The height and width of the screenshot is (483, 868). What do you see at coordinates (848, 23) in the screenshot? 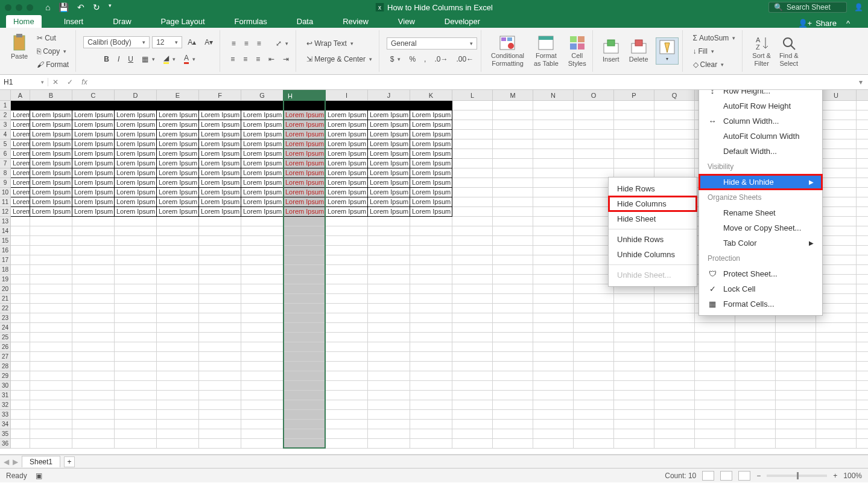
I see `collapse-ribbon-icon: ^` at bounding box center [848, 23].